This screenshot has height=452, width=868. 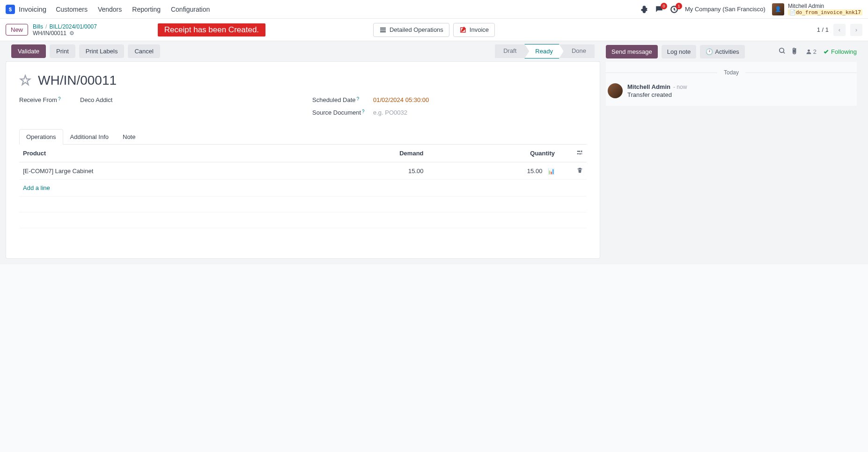 I want to click on pager-prev-button: ‹, so click(x=839, y=30).